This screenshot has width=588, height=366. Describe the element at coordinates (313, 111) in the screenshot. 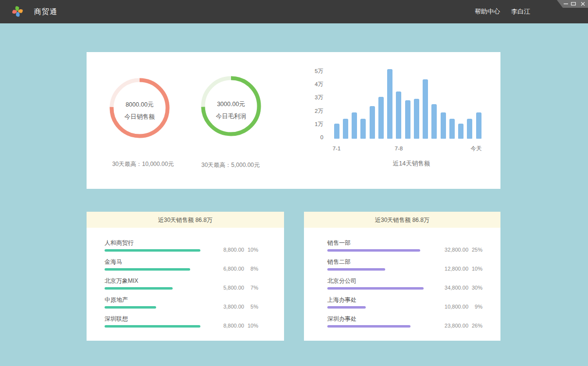

I see `y-axis-label: 2万` at that location.